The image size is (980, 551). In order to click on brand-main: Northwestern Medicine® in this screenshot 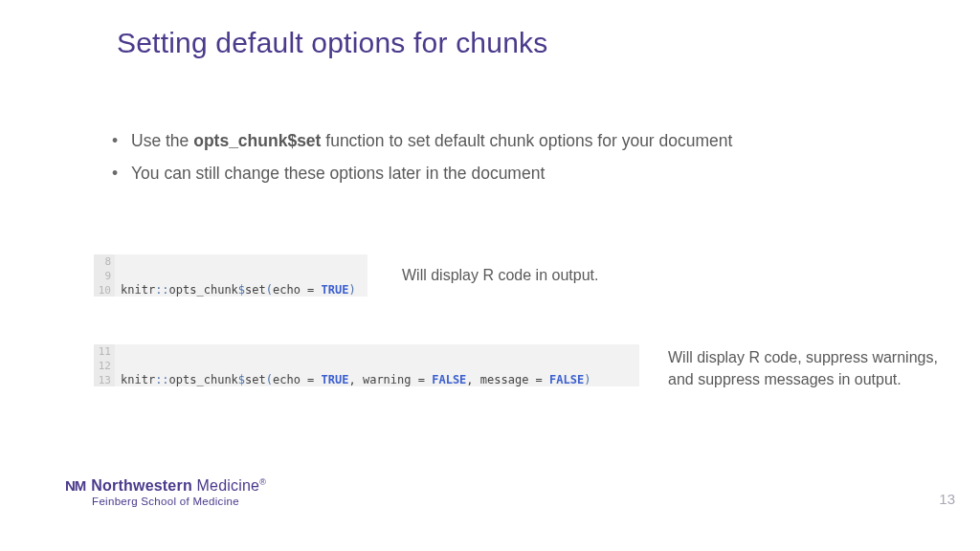, I will do `click(178, 486)`.